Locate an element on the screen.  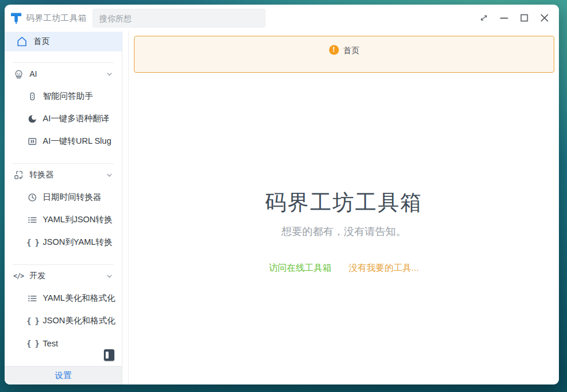
online-toolbox-link: 访问在线工具箱 is located at coordinates (300, 268).